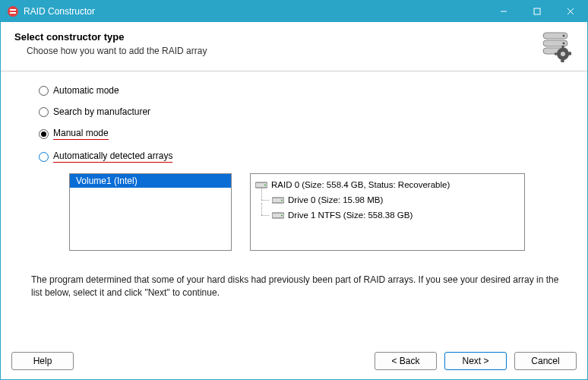 The image size is (588, 380). Describe the element at coordinates (571, 11) in the screenshot. I see `close-button` at that location.